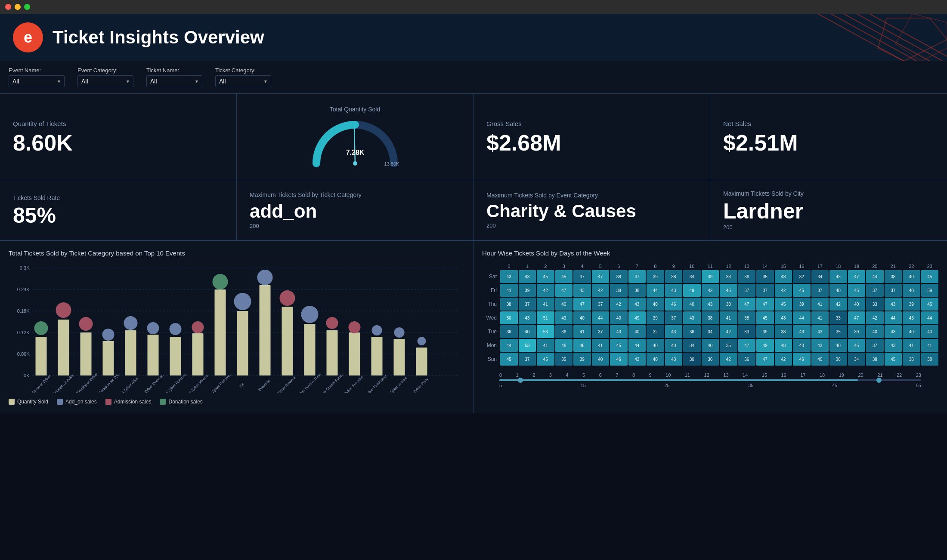  I want to click on svg-text: Zylker Fundraiser, so click(376, 383).